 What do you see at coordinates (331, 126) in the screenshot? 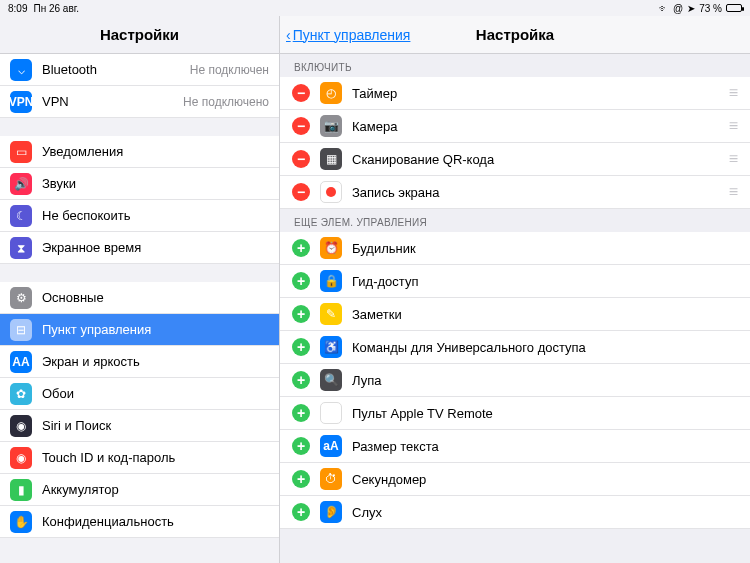
I see `camera-icon: 📷` at bounding box center [331, 126].